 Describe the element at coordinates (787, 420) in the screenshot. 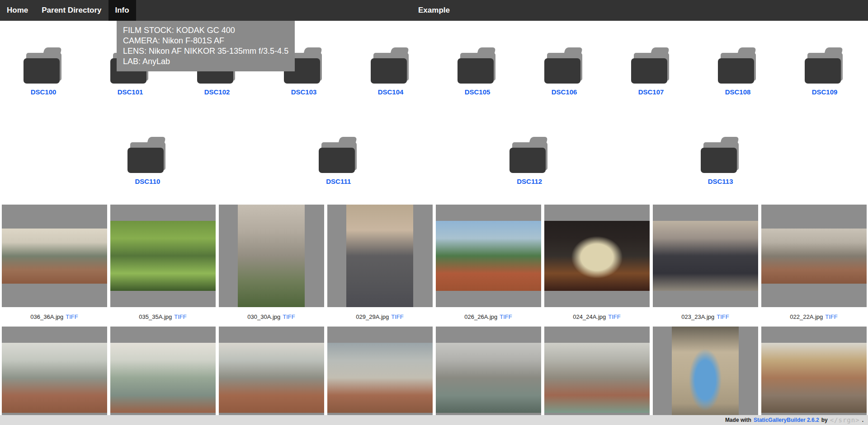

I see `footer-builder-link: StaticGalleryBuilder 2.6.2` at that location.